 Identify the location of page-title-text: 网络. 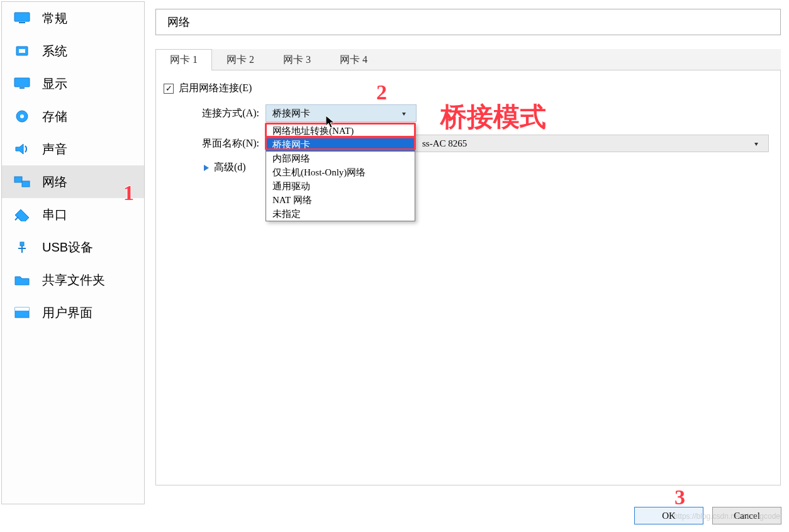
(179, 22).